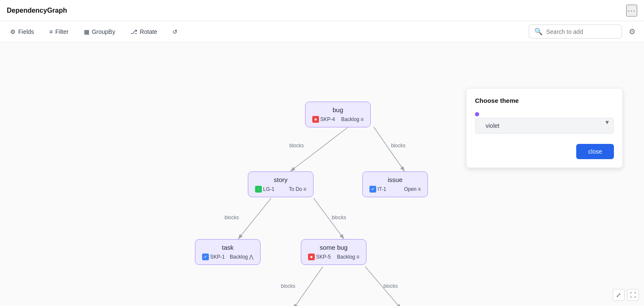  I want to click on graph-node-bug: bug ■ SKP-4 Backlog ≡, so click(338, 114).